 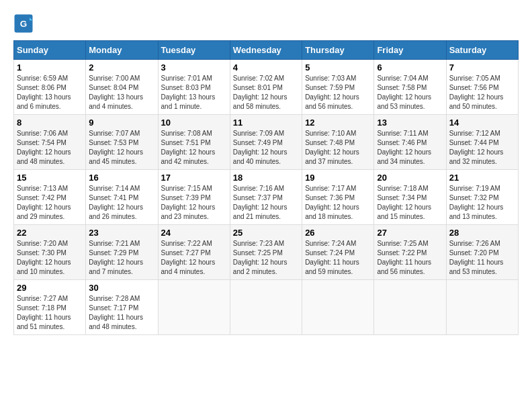 I want to click on day-number: 27, so click(x=410, y=232).